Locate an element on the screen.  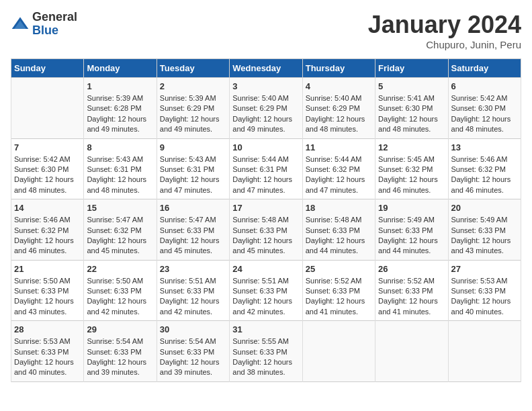
title-block: January 2024 Chupuro, Junin, Peru is located at coordinates (445, 31).